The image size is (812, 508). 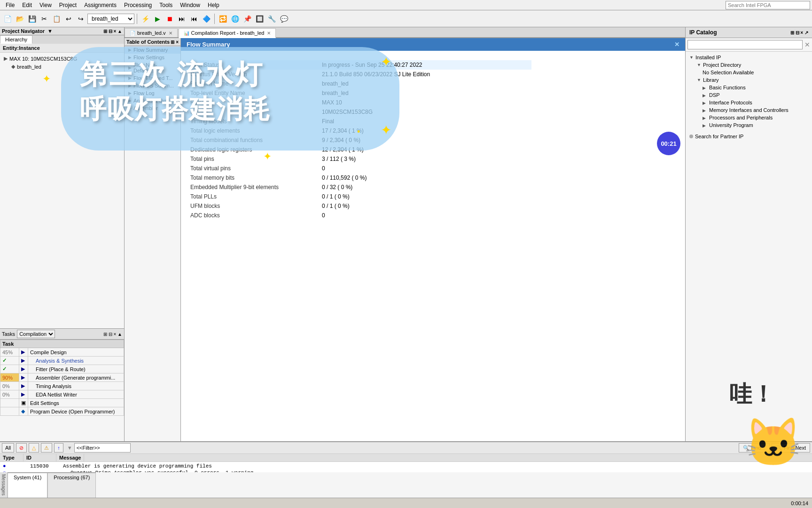 I want to click on chat-button: 💬, so click(x=284, y=19).